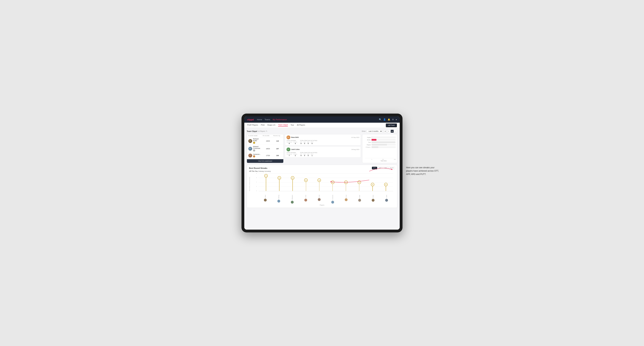 Image resolution: width=644 pixels, height=346 pixels. I want to click on player-info: EC Edward Crossman 2, so click(256, 149).